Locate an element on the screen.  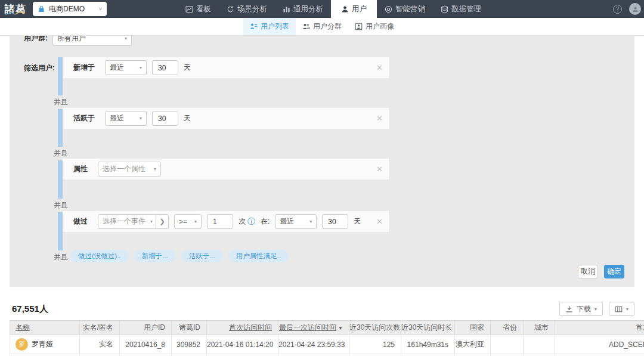
col-header-name: 名称 is located at coordinates (45, 328).